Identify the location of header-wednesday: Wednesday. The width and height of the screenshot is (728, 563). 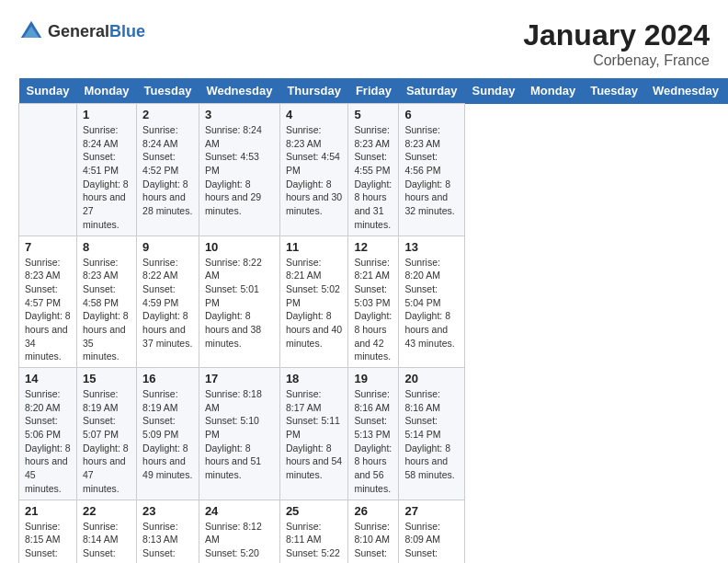
(239, 91).